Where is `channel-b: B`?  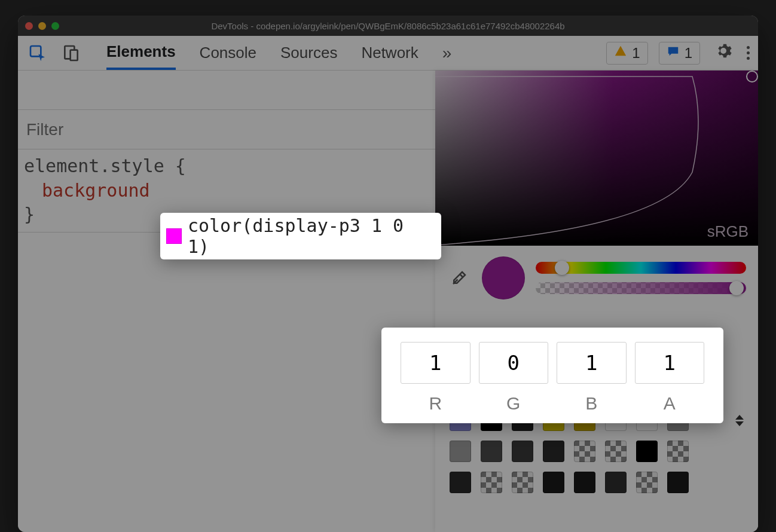 channel-b: B is located at coordinates (592, 378).